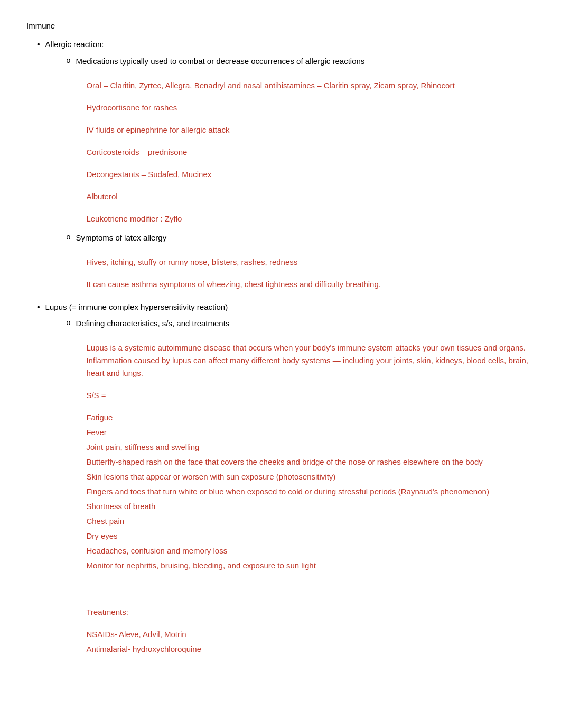 The width and height of the screenshot is (561, 728). Describe the element at coordinates (311, 462) in the screenshot. I see `ss-item-3: Butterfly-shaped rash on the face that c…` at that location.